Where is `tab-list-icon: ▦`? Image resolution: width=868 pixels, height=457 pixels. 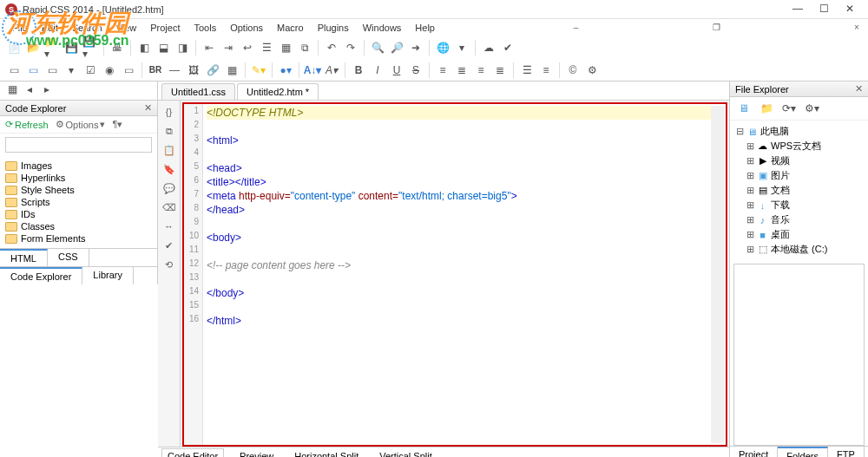
tab-list-icon: ▦ is located at coordinates (12, 89).